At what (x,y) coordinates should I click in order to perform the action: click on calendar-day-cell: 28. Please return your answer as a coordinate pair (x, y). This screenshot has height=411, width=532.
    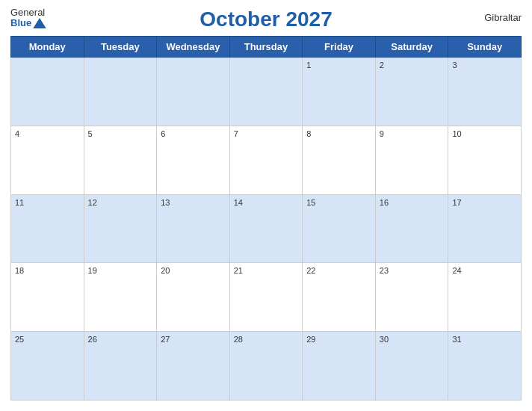
    Looking at the image, I should click on (266, 366).